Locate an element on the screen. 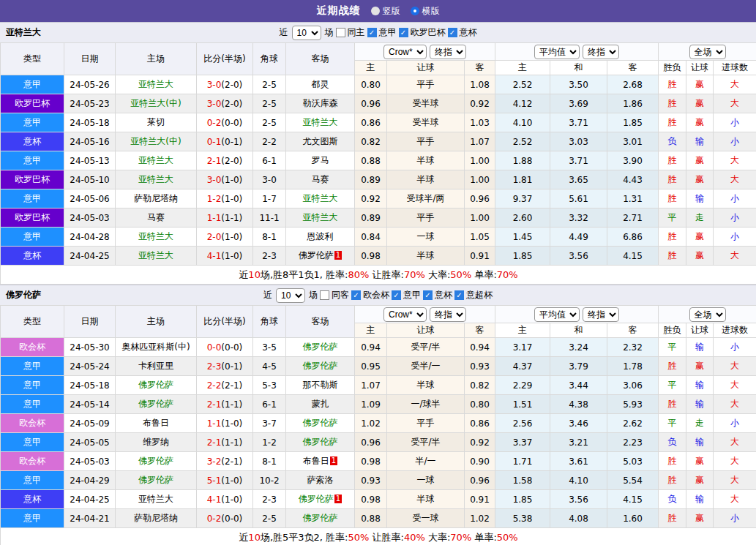  red-card-badge: 1 is located at coordinates (338, 499).